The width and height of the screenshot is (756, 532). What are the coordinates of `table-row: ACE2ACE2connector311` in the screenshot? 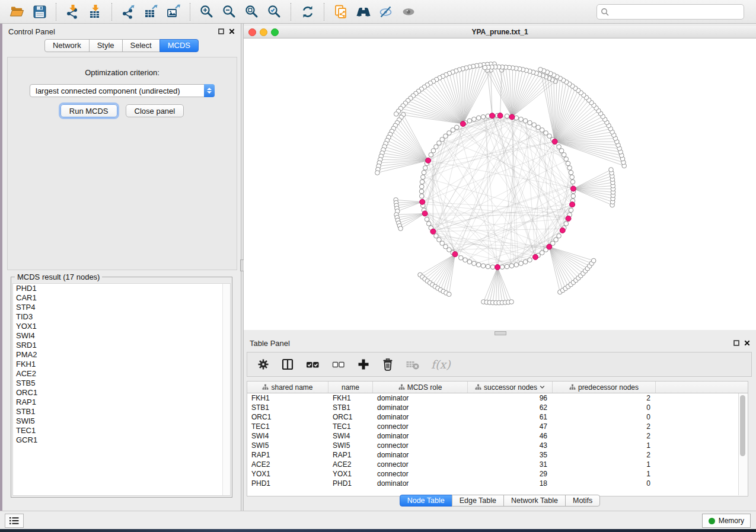 It's located at (497, 464).